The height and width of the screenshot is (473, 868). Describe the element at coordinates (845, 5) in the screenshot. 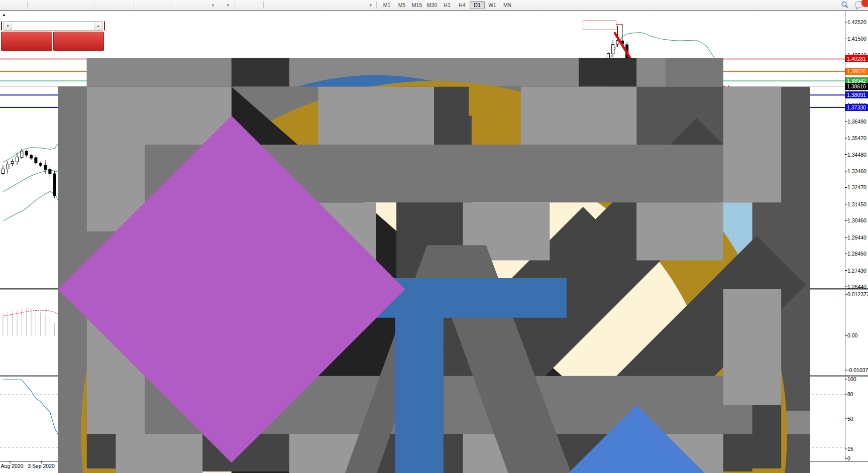

I see `search-button` at that location.